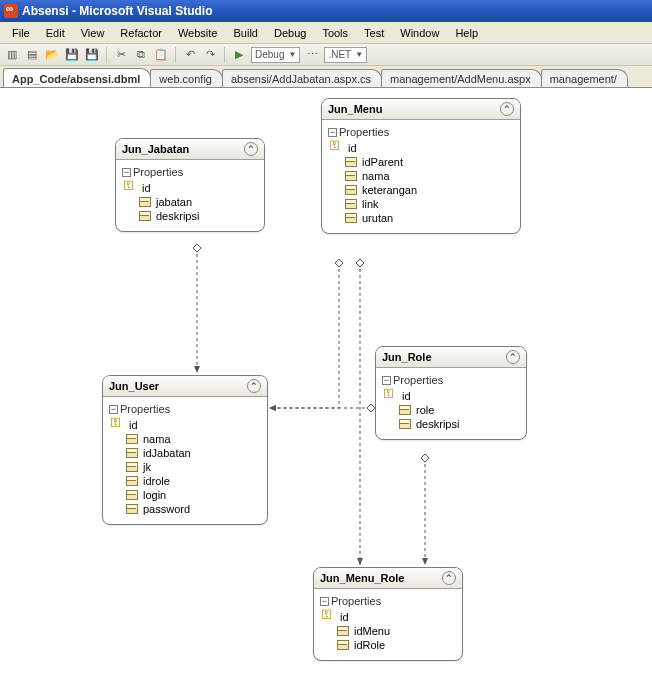 The width and height of the screenshot is (652, 686). Describe the element at coordinates (178, 216) in the screenshot. I see `property-name: deskripsi` at that location.